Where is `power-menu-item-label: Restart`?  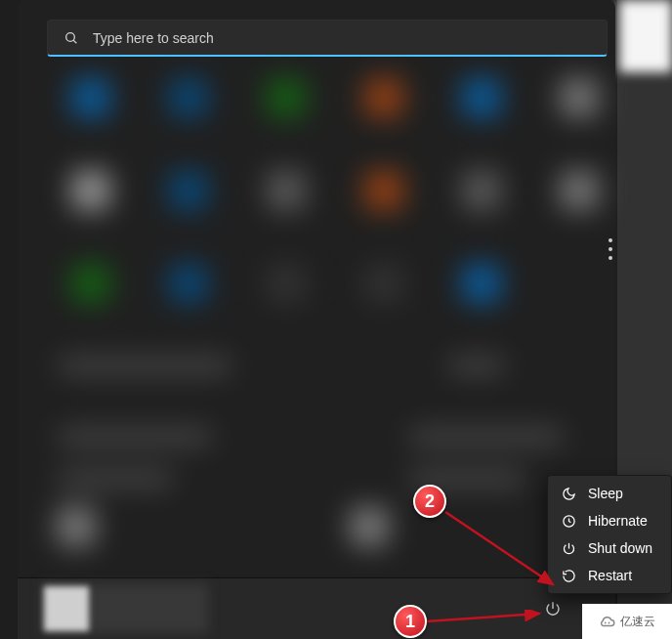 power-menu-item-label: Restart is located at coordinates (609, 575).